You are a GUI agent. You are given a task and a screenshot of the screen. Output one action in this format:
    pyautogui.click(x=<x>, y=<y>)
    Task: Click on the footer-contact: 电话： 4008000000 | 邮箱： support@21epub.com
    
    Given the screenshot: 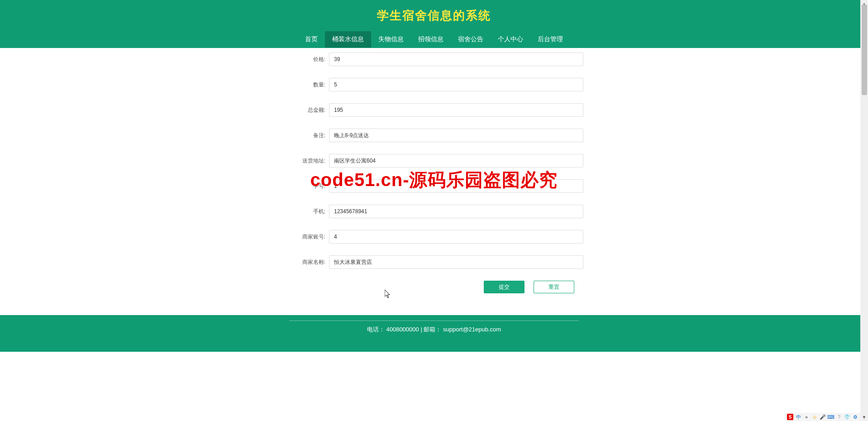 What is the action you would take?
    pyautogui.click(x=434, y=330)
    